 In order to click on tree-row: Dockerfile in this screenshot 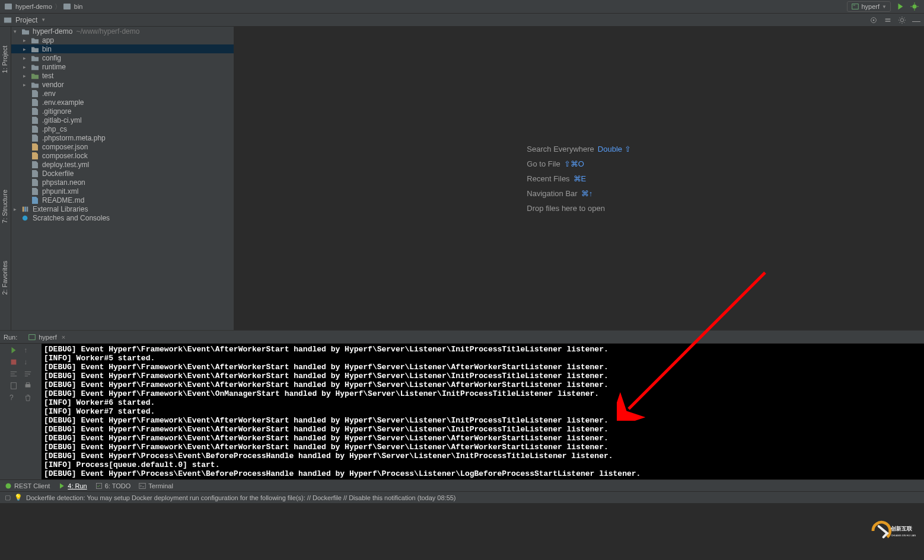, I will do `click(122, 173)`.